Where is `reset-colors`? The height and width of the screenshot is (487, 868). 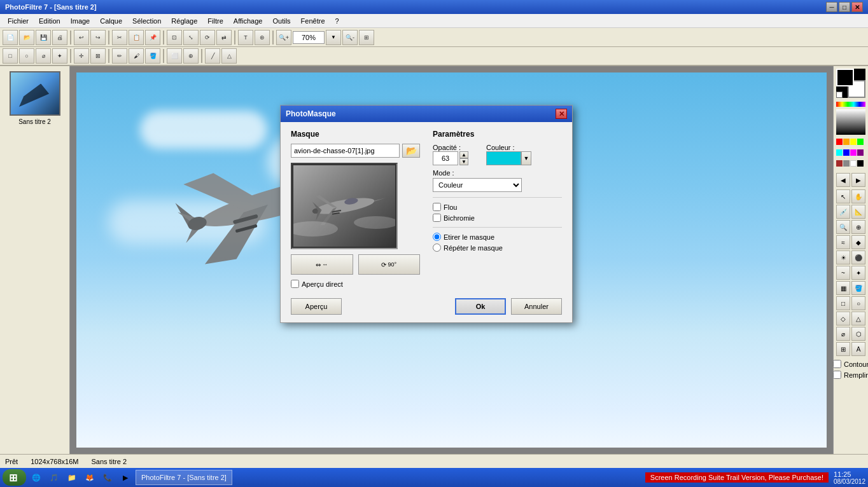
reset-colors is located at coordinates (839, 95).